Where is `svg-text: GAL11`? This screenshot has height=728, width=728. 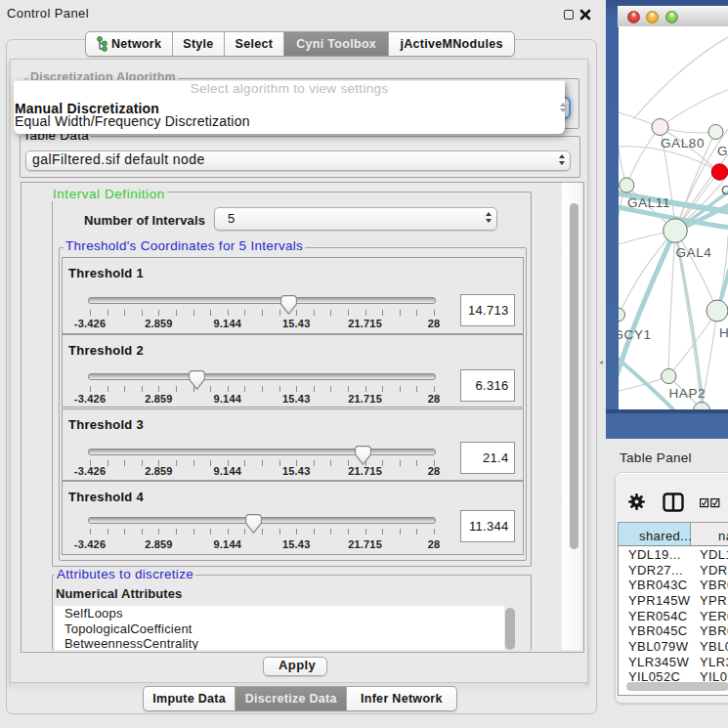
svg-text: GAL11 is located at coordinates (649, 203).